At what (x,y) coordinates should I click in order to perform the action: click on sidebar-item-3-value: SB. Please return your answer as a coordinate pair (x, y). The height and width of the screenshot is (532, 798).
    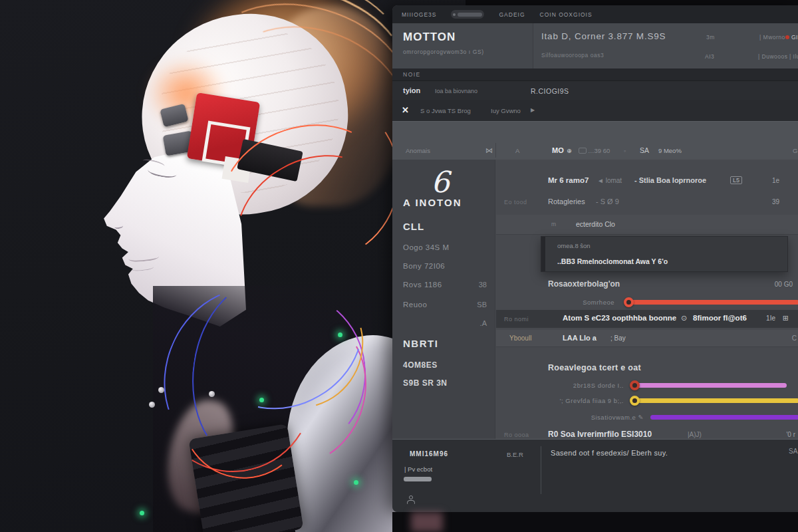
    Looking at the image, I should click on (481, 305).